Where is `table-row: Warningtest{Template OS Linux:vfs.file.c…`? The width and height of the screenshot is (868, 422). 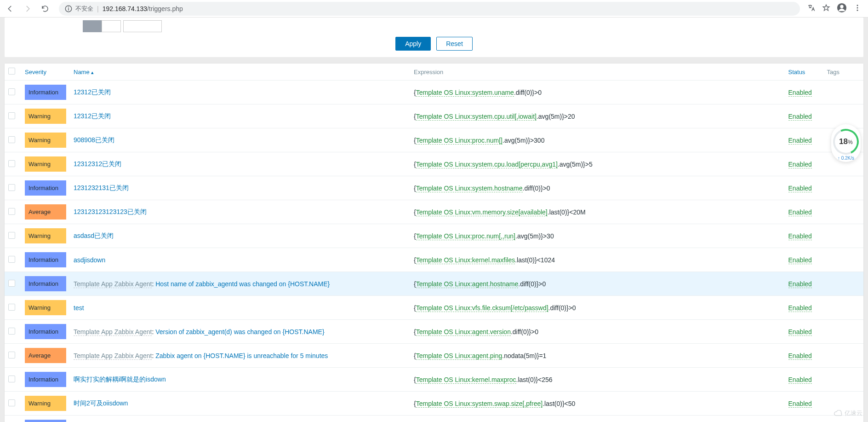
table-row: Warningtest{Template OS Linux:vfs.file.c… is located at coordinates (434, 308).